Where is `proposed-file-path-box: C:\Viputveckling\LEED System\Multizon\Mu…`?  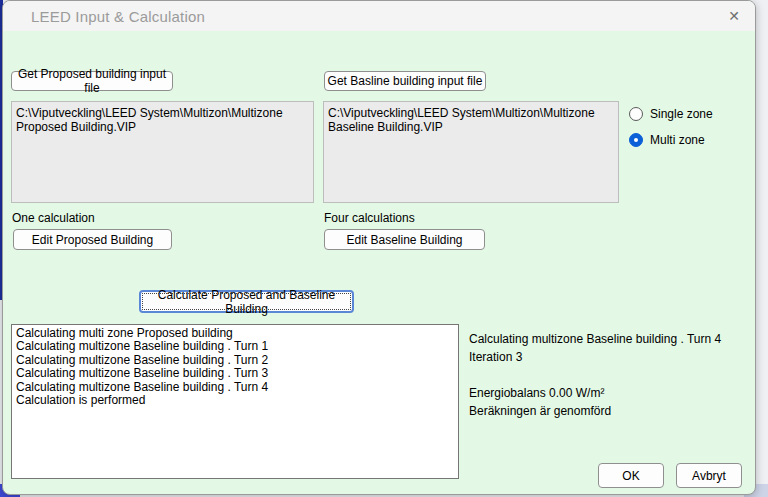
proposed-file-path-box: C:\Viputveckling\LEED System\Multizon\Mu… is located at coordinates (162, 152).